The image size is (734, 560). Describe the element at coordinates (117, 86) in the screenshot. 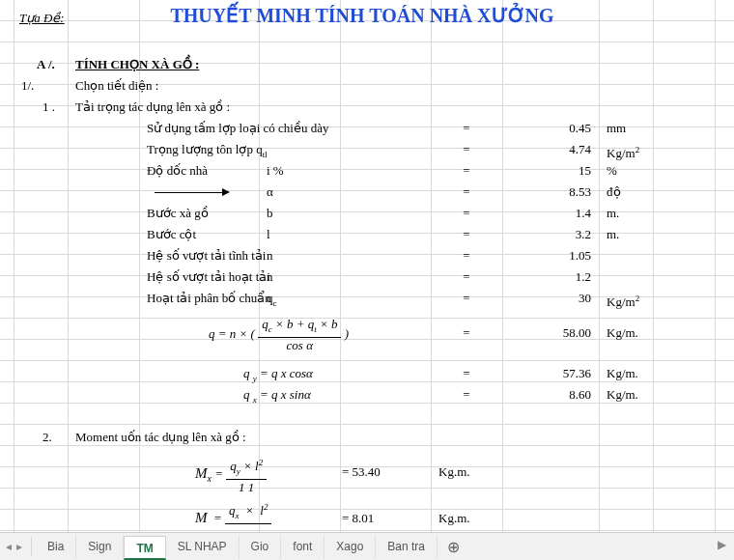

I see `sub1-text: Chọn tiết diện :` at that location.